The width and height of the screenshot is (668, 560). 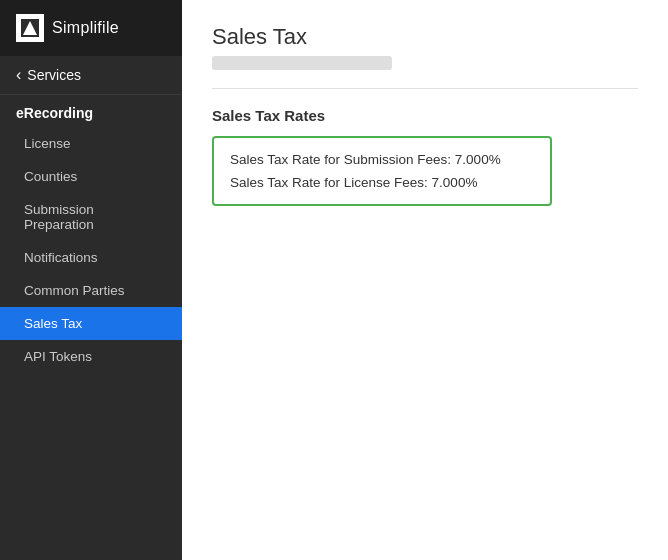 What do you see at coordinates (91, 76) in the screenshot?
I see `back-button: ‹ Services` at bounding box center [91, 76].